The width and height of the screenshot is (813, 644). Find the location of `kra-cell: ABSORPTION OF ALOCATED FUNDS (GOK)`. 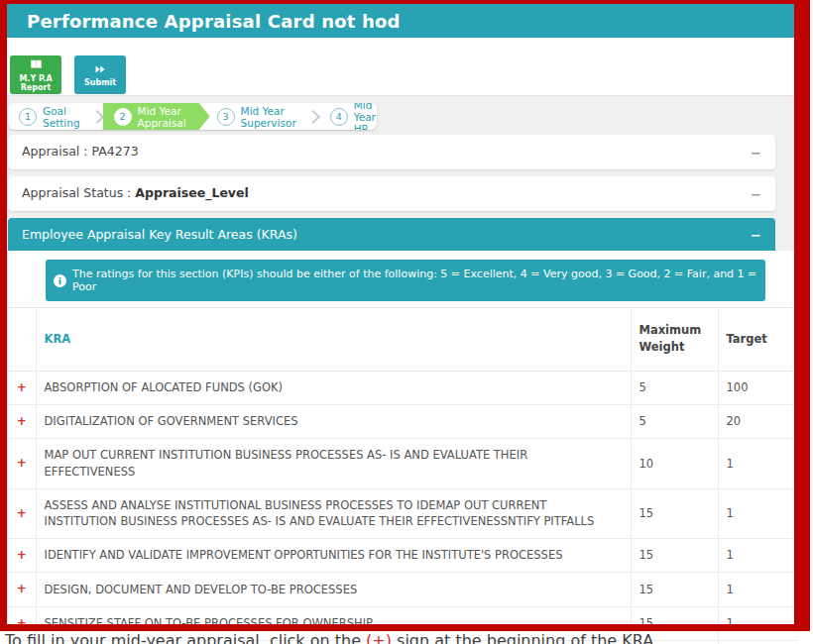

kra-cell: ABSORPTION OF ALOCATED FUNDS (GOK) is located at coordinates (333, 387).